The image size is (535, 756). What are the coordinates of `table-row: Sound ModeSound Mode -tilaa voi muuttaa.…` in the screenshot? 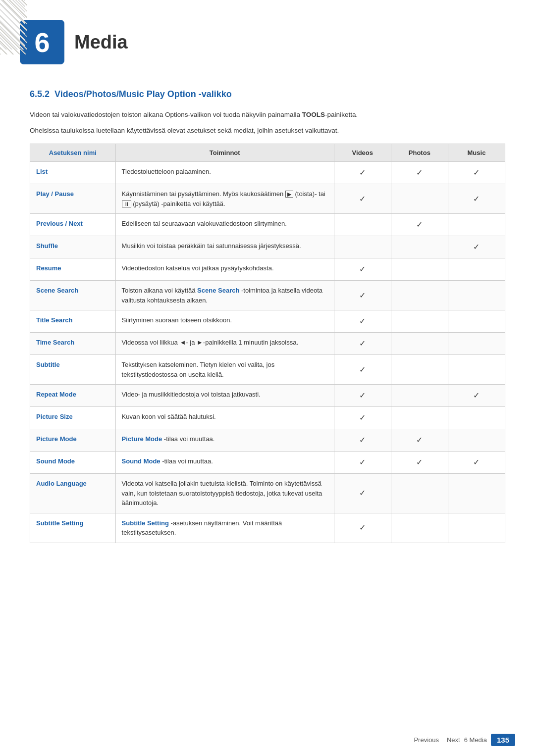 It's located at (268, 462).